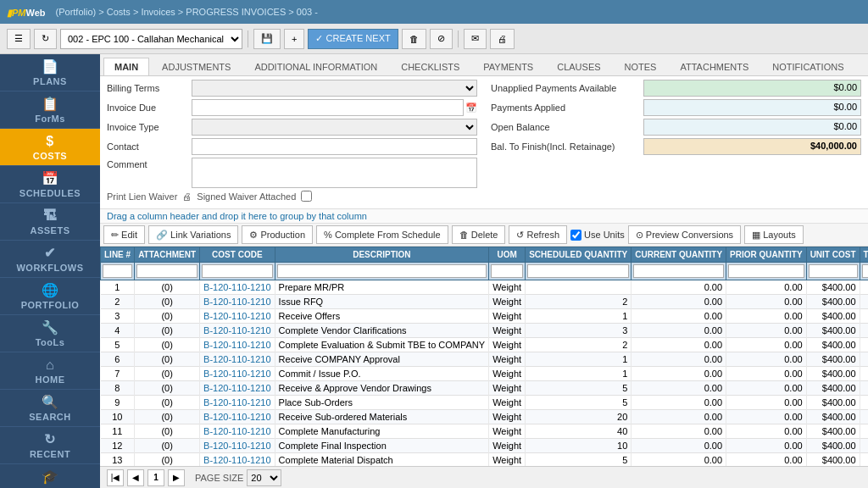 This screenshot has height=488, width=868. What do you see at coordinates (641, 66) in the screenshot?
I see `tab-notes: NOTES` at bounding box center [641, 66].